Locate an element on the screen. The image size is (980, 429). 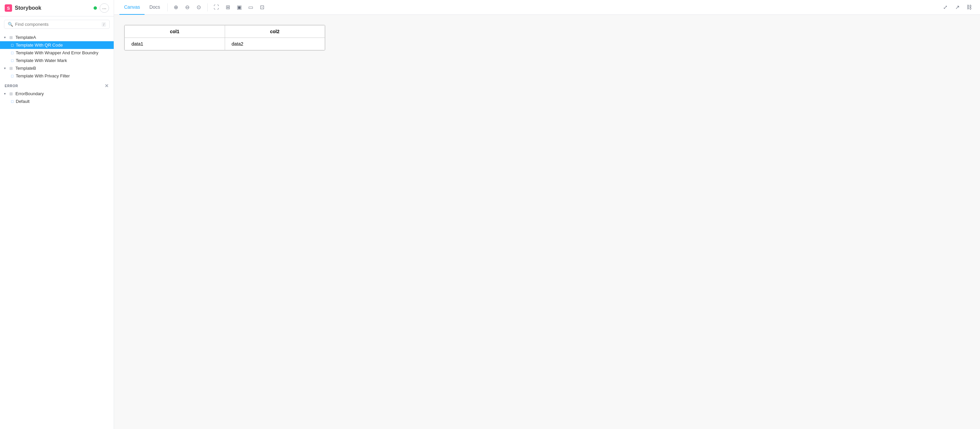
viewport-icon: ▭ is located at coordinates (251, 7).